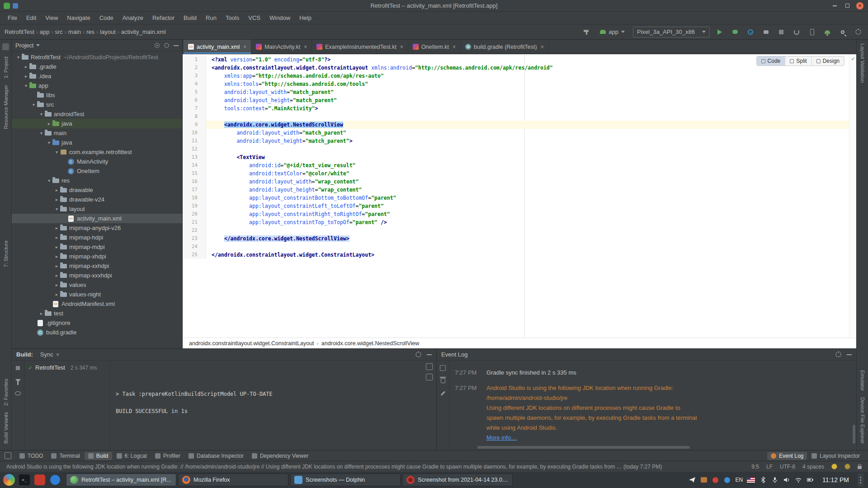 The height and width of the screenshot is (488, 868). I want to click on tree-item-main: ▾main, so click(97, 133).